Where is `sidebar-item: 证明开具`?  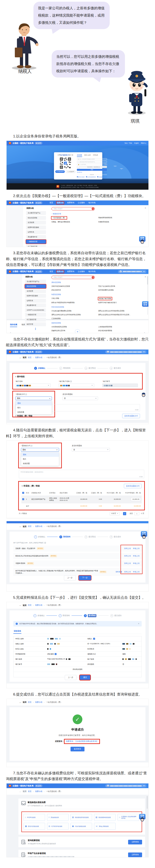 sidebar-item: 证明开具 is located at coordinates (36, 301).